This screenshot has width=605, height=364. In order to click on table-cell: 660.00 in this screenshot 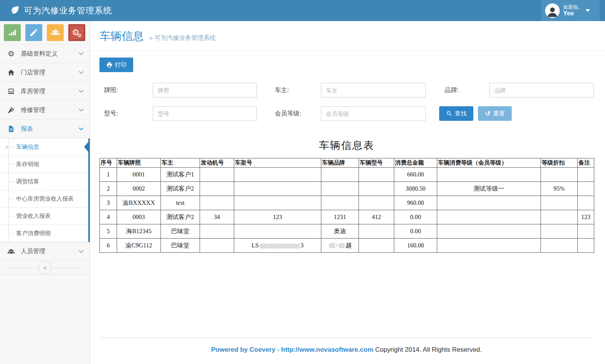, I will do `click(416, 175)`.